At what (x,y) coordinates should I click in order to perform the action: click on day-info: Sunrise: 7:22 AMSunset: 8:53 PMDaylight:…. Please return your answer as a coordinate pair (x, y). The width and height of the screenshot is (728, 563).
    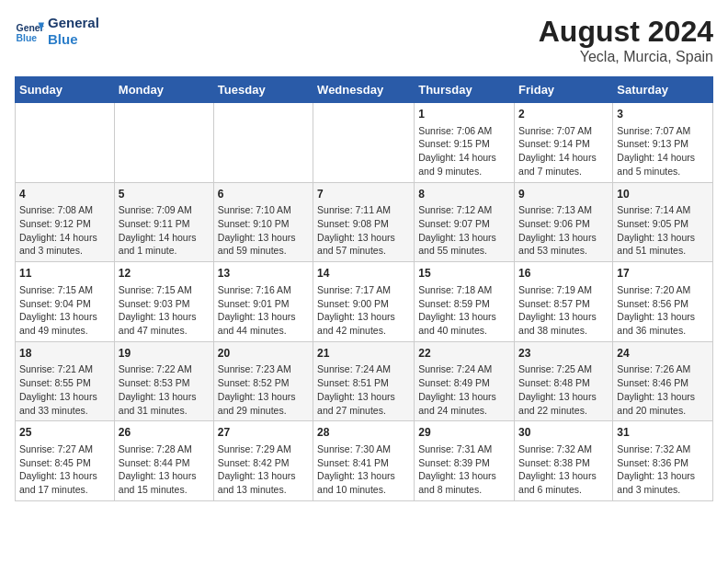
    Looking at the image, I should click on (164, 390).